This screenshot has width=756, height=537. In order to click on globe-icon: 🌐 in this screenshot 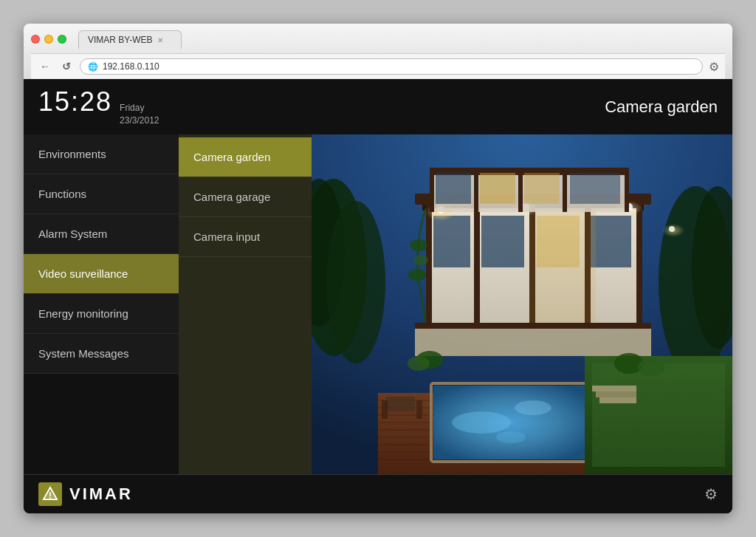, I will do `click(93, 66)`.